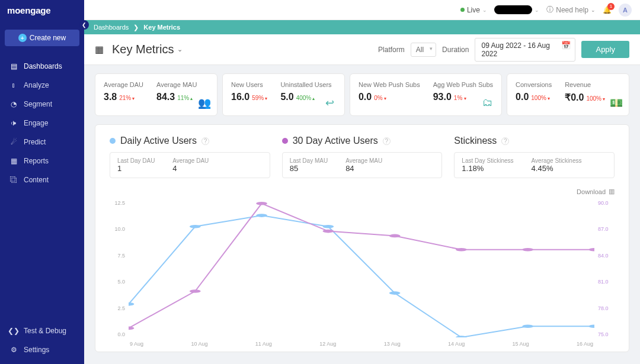 Image resolution: width=640 pixels, height=364 pixels. What do you see at coordinates (306, 98) in the screenshot?
I see `kpi-change: 400%` at bounding box center [306, 98].